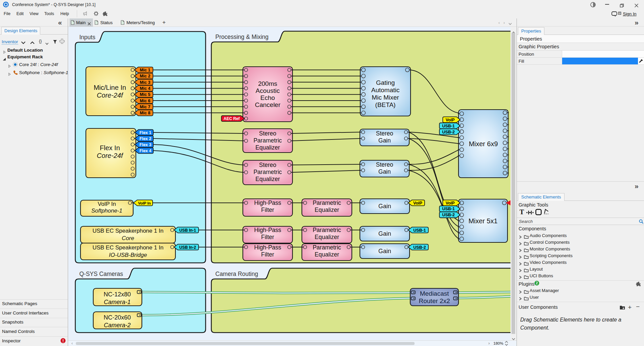 The image size is (644, 346). What do you see at coordinates (145, 95) in the screenshot?
I see `svg-text: Mic 5` at bounding box center [145, 95].